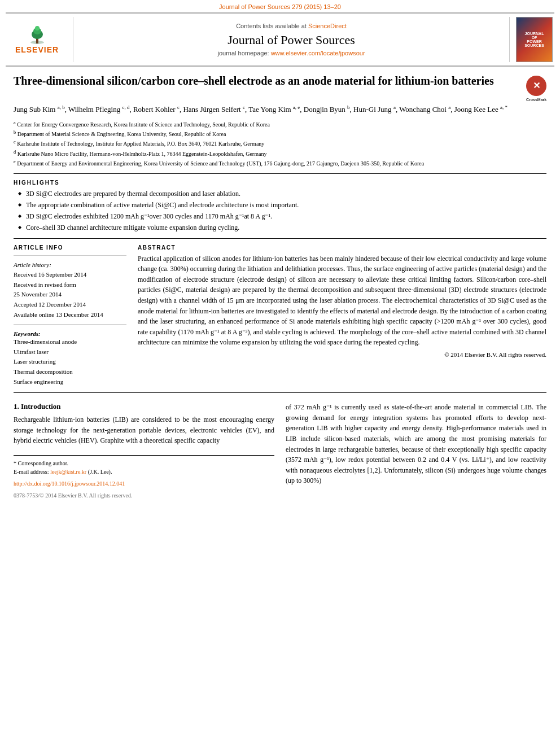 This screenshot has width=560, height=747. I want to click on introduction-section: 1. Introduction Rechargeable lithium-ion…, so click(280, 451).